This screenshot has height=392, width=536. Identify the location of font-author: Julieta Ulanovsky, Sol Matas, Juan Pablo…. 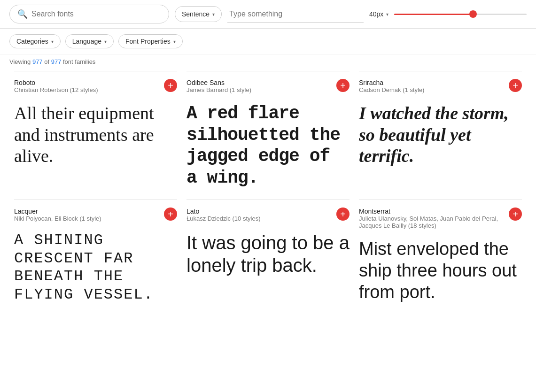
(434, 222).